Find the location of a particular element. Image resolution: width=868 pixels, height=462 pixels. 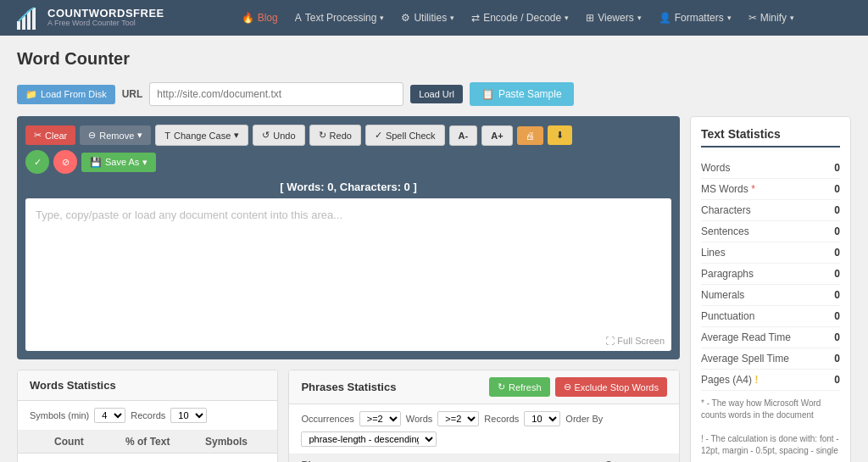

occurrences-select: >=2>=3>=5 is located at coordinates (380, 419).